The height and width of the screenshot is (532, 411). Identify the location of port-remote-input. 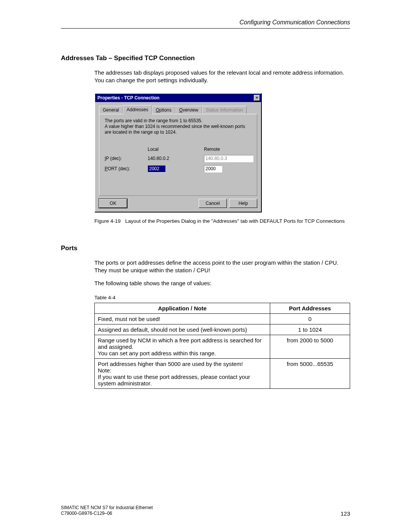
(213, 169).